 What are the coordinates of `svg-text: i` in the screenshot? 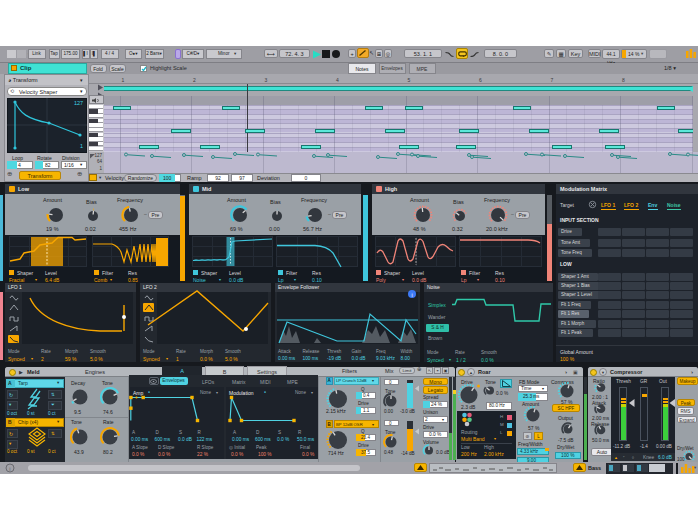 It's located at (10, 469).